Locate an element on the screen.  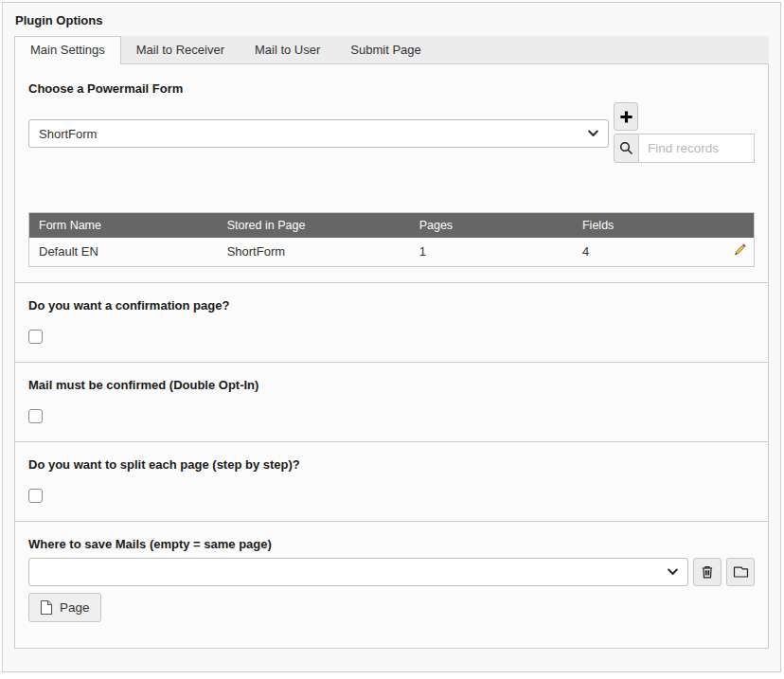
save-mails-label: Where to save Mails (empty = same page) is located at coordinates (392, 544).